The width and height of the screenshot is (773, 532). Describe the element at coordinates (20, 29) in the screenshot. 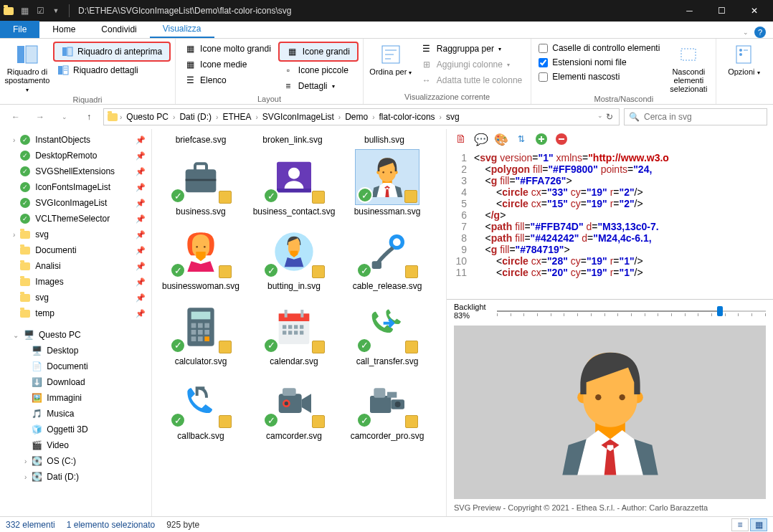

I see `tab-file: File` at that location.